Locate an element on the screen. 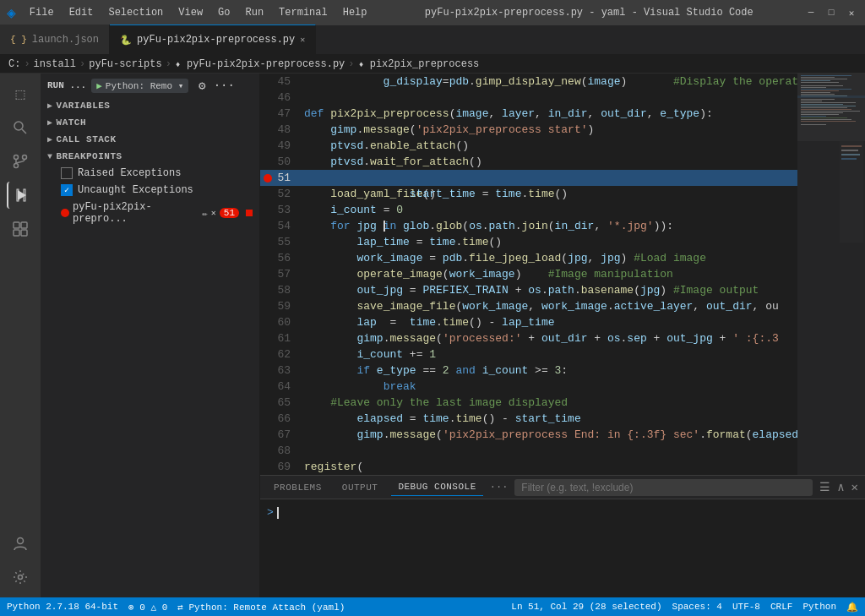 The image size is (865, 616). menu-selection: Selection is located at coordinates (135, 13).